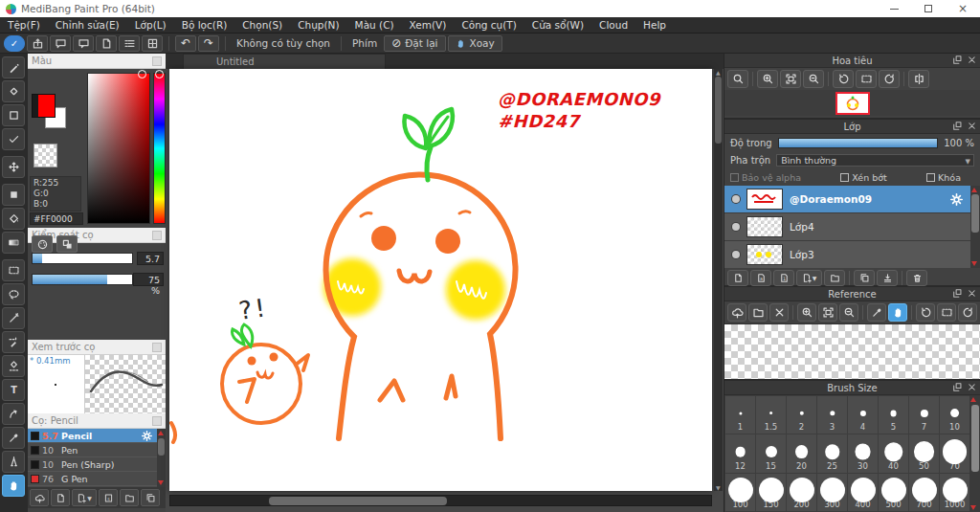 Image resolution: width=980 pixels, height=512 pixels. Describe the element at coordinates (13, 270) in the screenshot. I see `select-tool` at that location.